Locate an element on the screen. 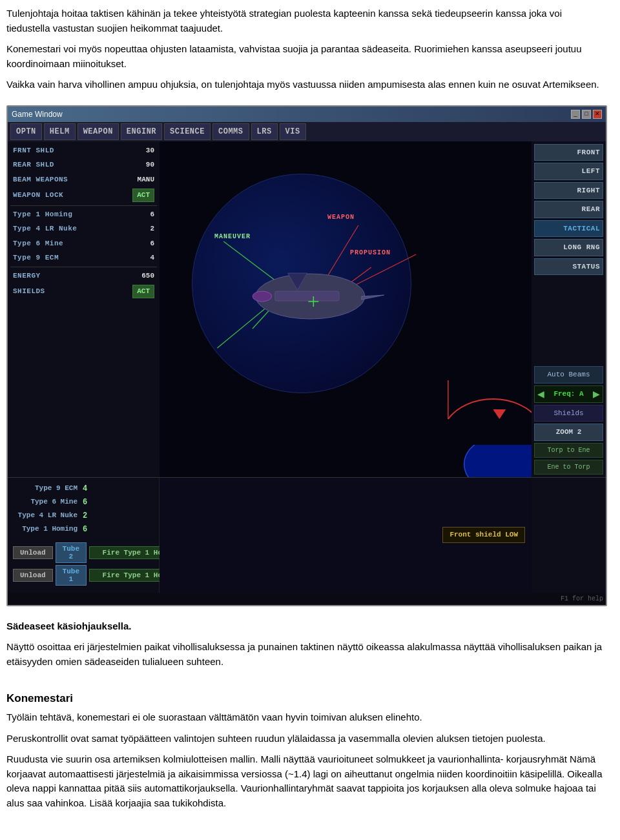 The width and height of the screenshot is (620, 840). section2-paragraph-1: Näyttö osoittaa eri järjestelmien paikat… is located at coordinates (307, 655).